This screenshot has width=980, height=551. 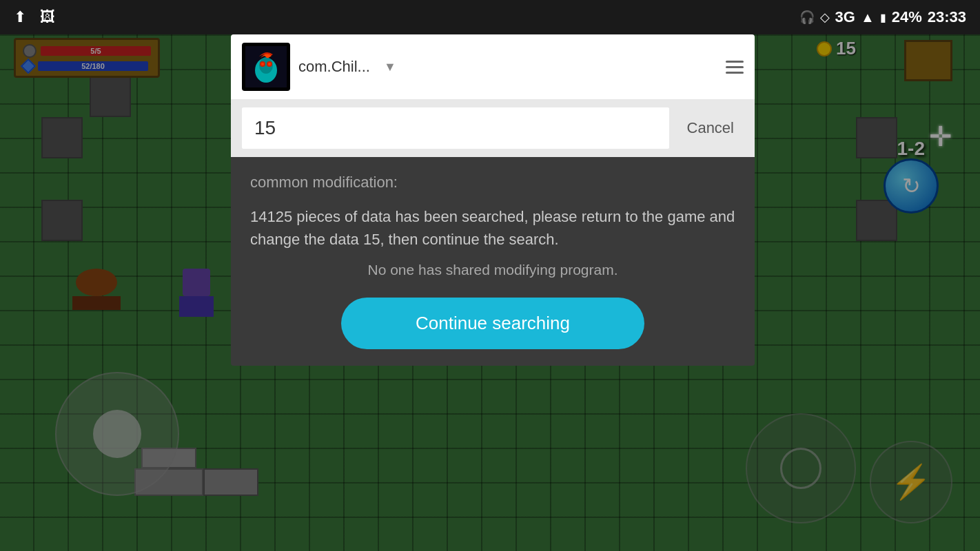 I want to click on modification-label: common modification:, so click(x=493, y=183).